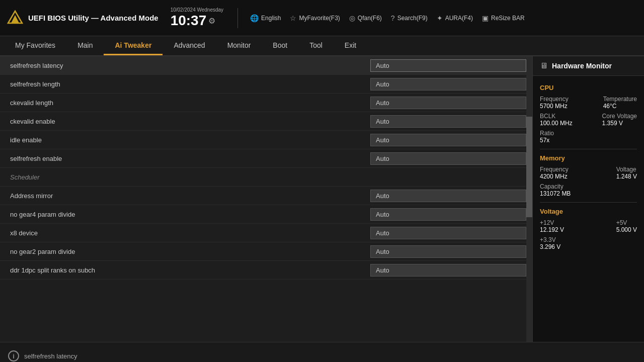 Image resolution: width=644 pixels, height=362 pixels. Describe the element at coordinates (266, 65) in the screenshot. I see `table-row: selfrefresh latency Auto` at that location.